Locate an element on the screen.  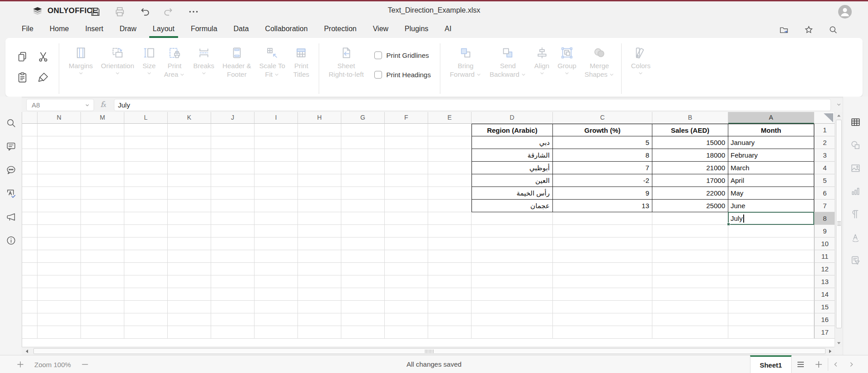
copy-style-button is located at coordinates (43, 77).